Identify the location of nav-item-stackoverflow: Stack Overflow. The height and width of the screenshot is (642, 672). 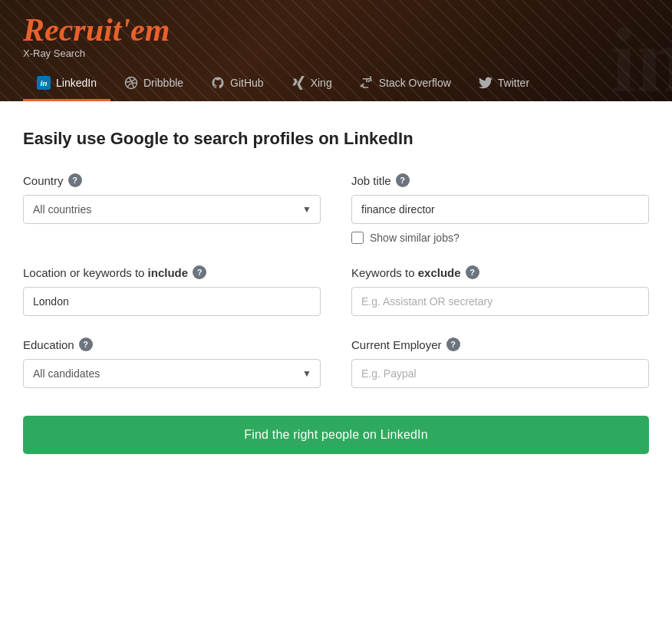
(405, 84).